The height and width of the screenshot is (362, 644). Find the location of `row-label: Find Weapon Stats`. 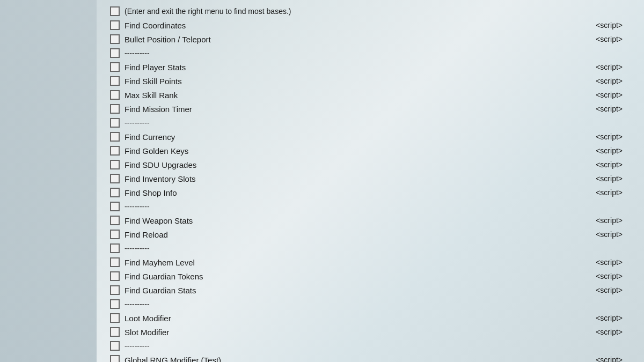

row-label: Find Weapon Stats is located at coordinates (351, 221).